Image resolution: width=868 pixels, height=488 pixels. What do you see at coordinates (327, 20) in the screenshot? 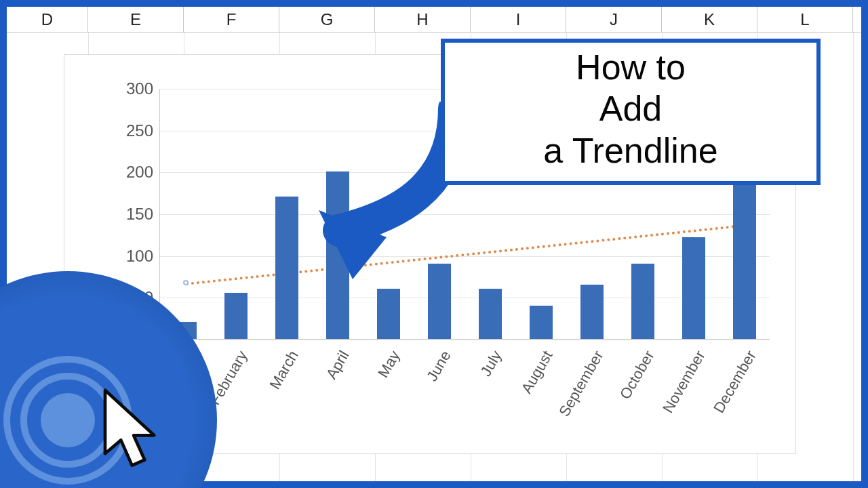
I see `column-header: G` at bounding box center [327, 20].